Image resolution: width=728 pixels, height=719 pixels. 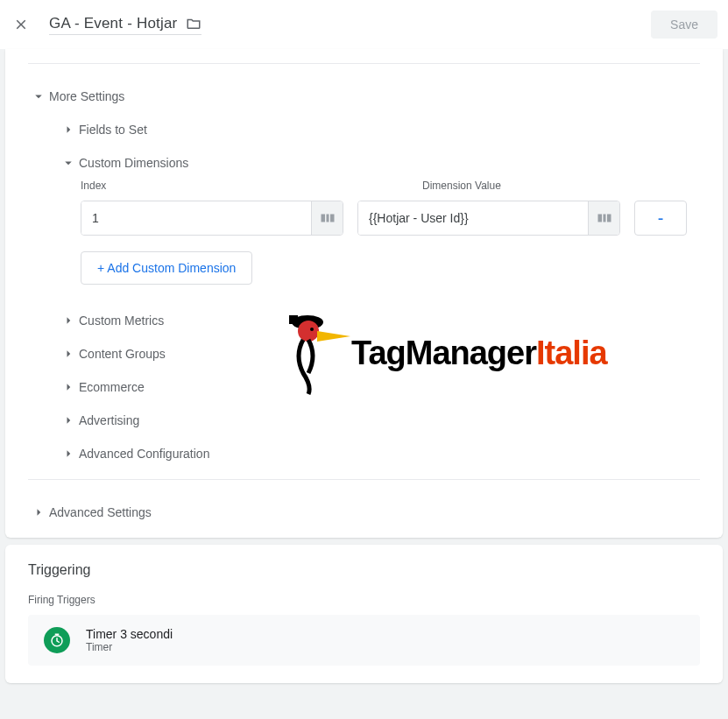 What do you see at coordinates (196, 218) in the screenshot?
I see `index-input` at bounding box center [196, 218].